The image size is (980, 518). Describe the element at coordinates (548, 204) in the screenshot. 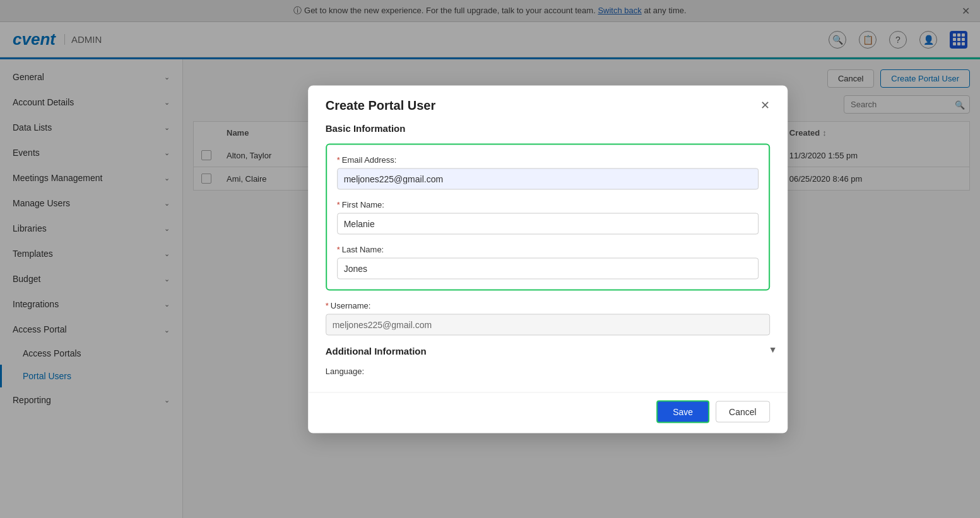

I see `first-name-label: *First Name:` at that location.